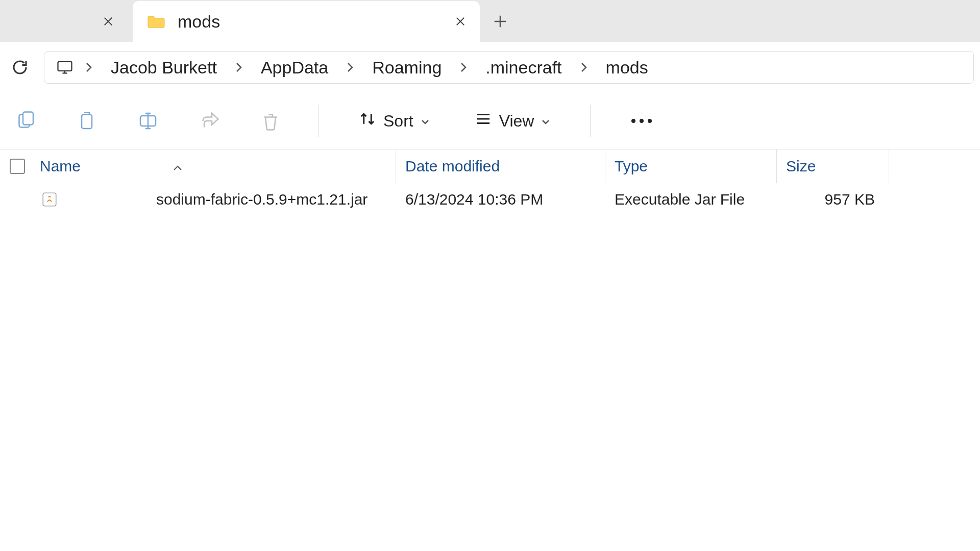  I want to click on tab-active: mods, so click(306, 21).